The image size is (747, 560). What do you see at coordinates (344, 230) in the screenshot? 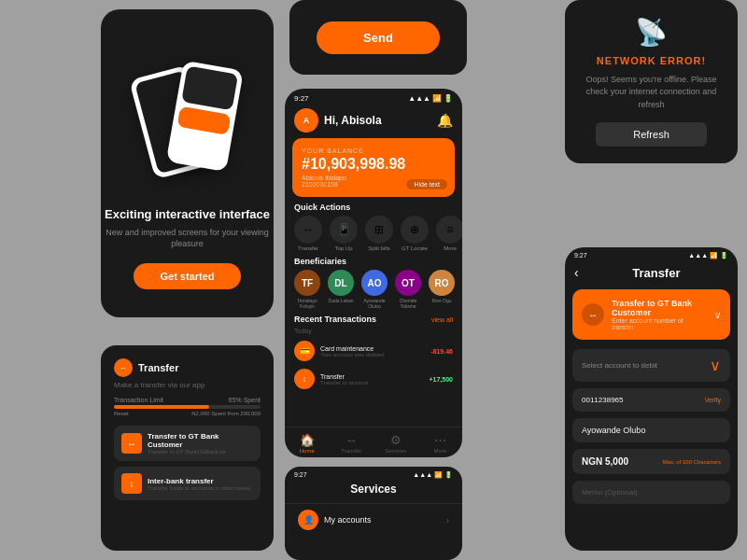
I see `topup-icon: 📱` at bounding box center [344, 230].